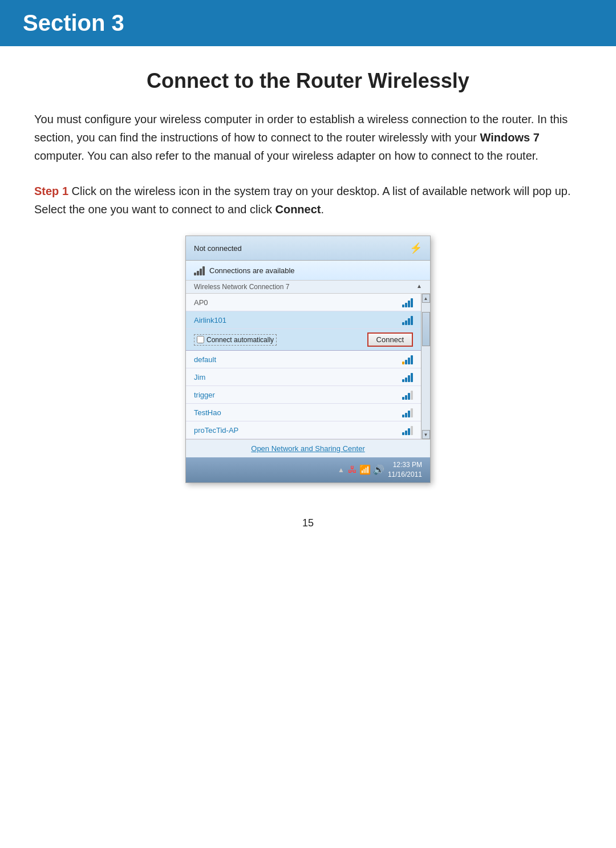 This screenshot has height=848, width=616. I want to click on signal-protectid, so click(407, 430).